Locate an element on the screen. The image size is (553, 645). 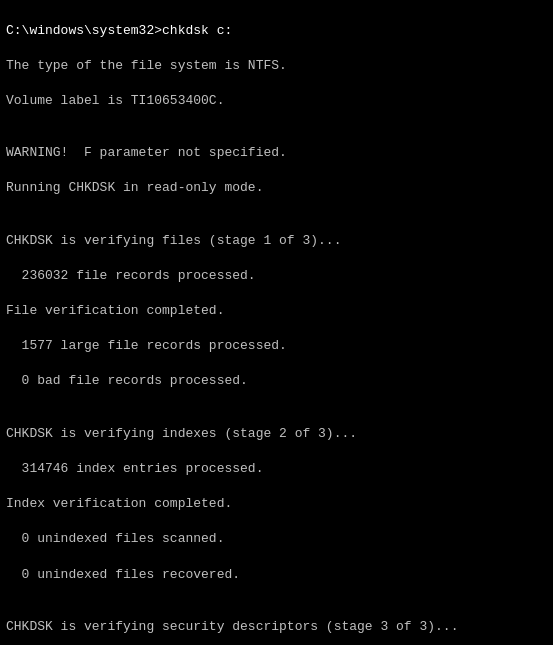
terminal-line-11: 0 bad file records processed. is located at coordinates (276, 381).